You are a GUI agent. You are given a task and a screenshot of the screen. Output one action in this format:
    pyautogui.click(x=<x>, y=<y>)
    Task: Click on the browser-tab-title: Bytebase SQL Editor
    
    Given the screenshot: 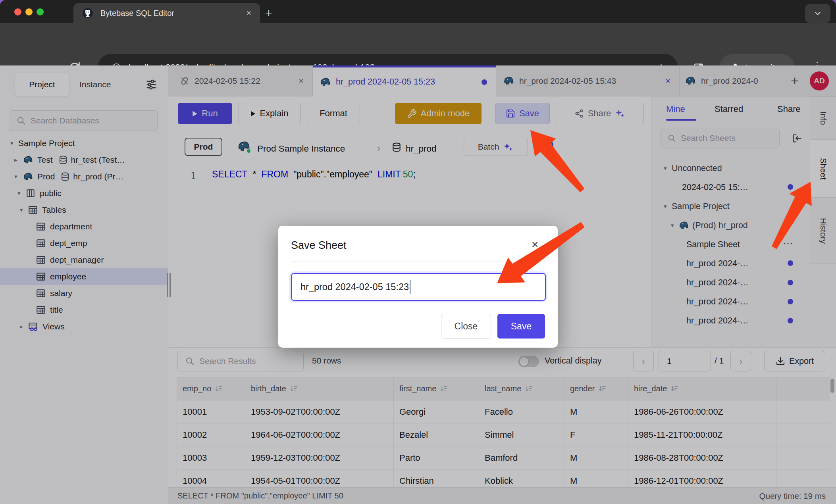 What is the action you would take?
    pyautogui.click(x=173, y=13)
    